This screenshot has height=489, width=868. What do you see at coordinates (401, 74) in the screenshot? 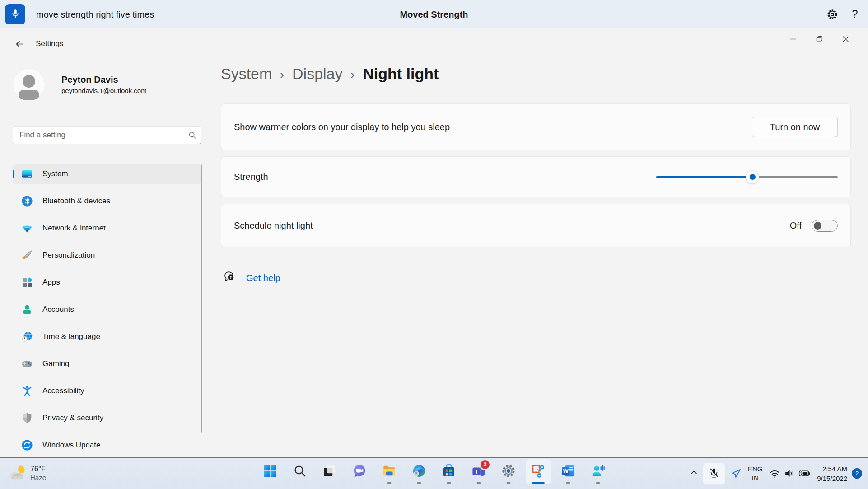
I see `page-title: Night light` at bounding box center [401, 74].